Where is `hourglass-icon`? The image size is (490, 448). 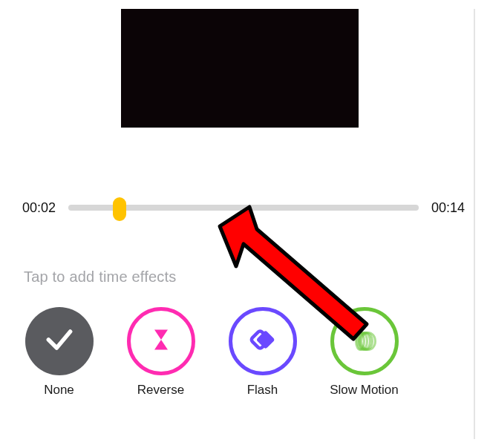
hourglass-icon is located at coordinates (161, 341).